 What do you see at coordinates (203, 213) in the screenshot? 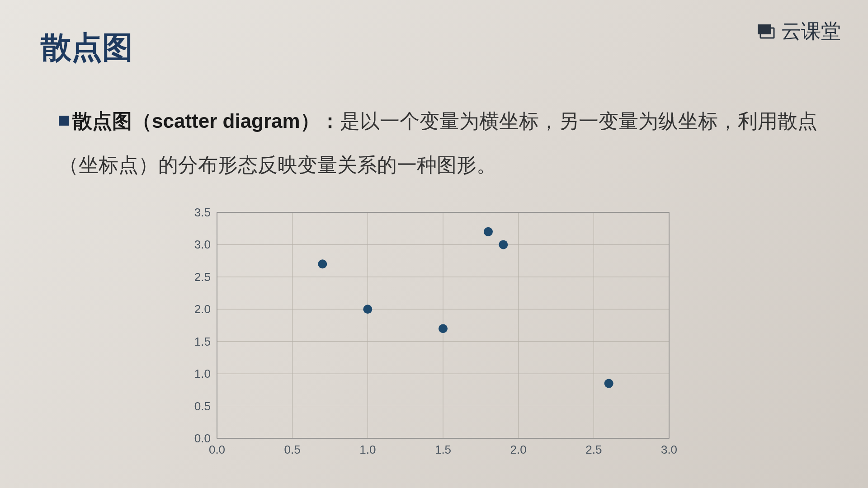
I see `svg-text: 3.5` at bounding box center [203, 213].